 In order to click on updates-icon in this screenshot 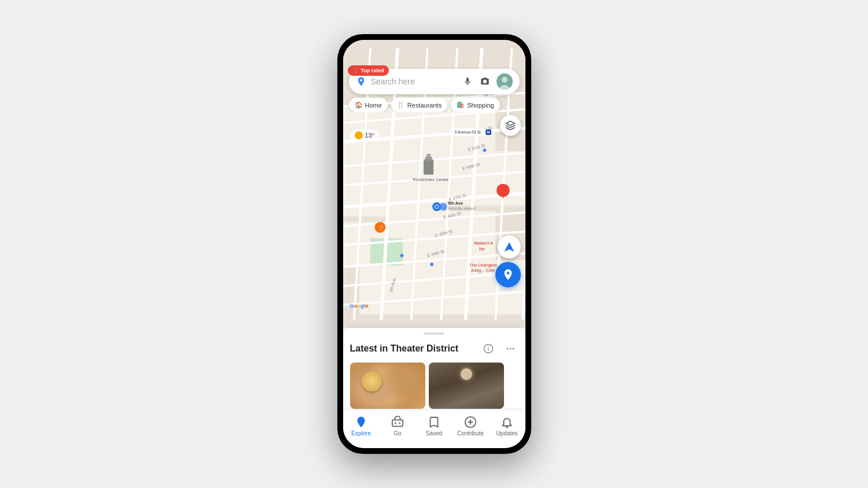, I will do `click(507, 422)`.